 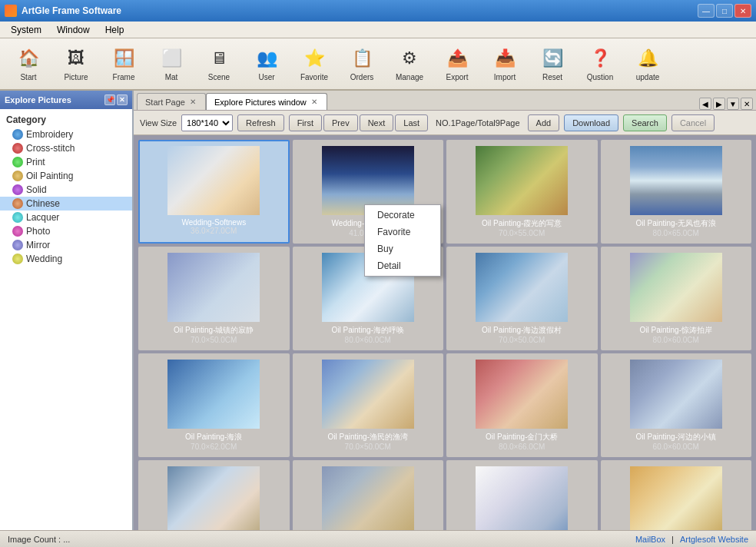 I want to click on toolbar-favorite: ⭐ Favorite, so click(x=314, y=64).